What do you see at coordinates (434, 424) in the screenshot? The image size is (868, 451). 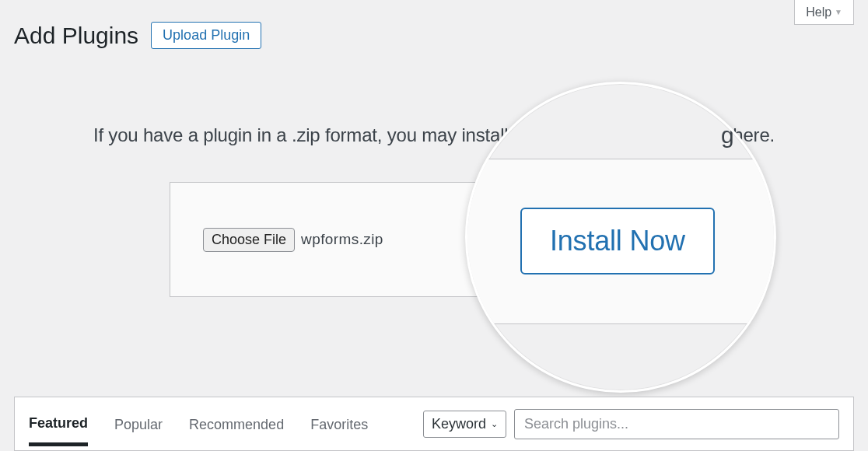 I see `plugin-filter-bar: Featured Popular Recommended Favorites K…` at bounding box center [434, 424].